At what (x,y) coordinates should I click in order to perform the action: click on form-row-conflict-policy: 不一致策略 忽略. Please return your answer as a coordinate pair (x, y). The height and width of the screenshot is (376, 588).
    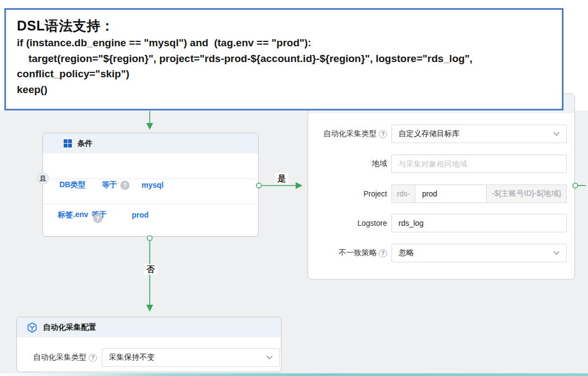
    Looking at the image, I should click on (442, 253).